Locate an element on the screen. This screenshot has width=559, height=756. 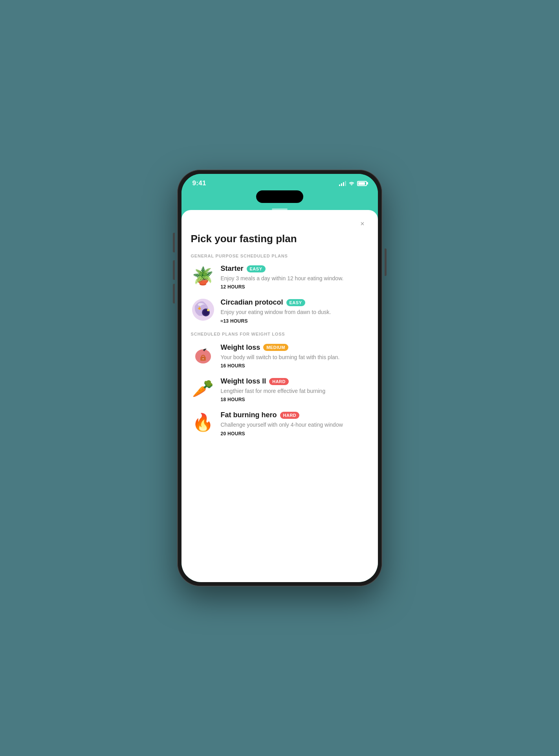
plan-duration-starter: 12 HOURS is located at coordinates (295, 287).